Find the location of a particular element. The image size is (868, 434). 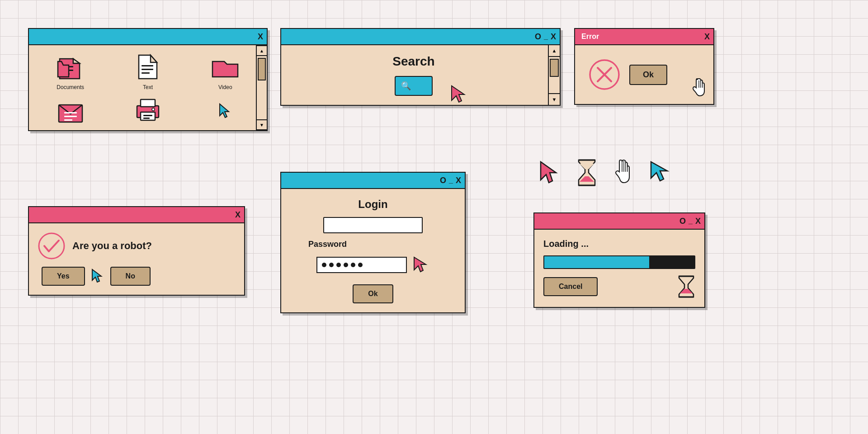

error-x-icon is located at coordinates (604, 75).